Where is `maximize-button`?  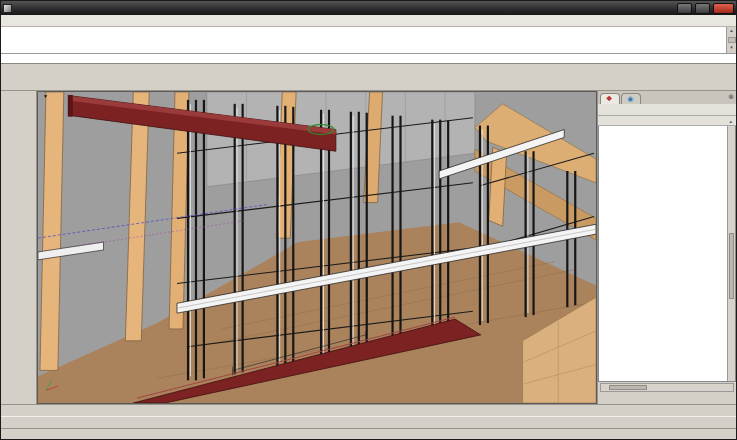 maximize-button is located at coordinates (702, 8).